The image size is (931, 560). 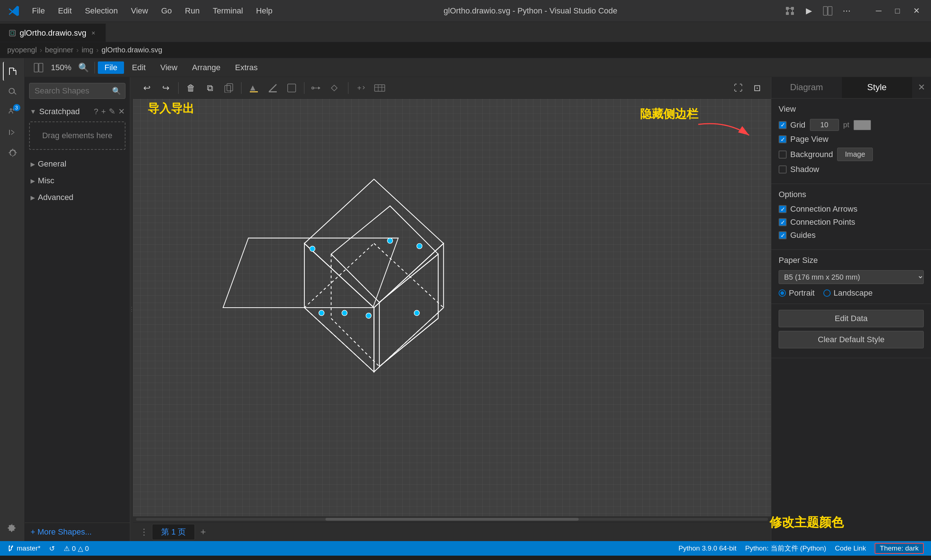 What do you see at coordinates (851, 549) in the screenshot?
I see `code-link-status: Code Link` at bounding box center [851, 549].